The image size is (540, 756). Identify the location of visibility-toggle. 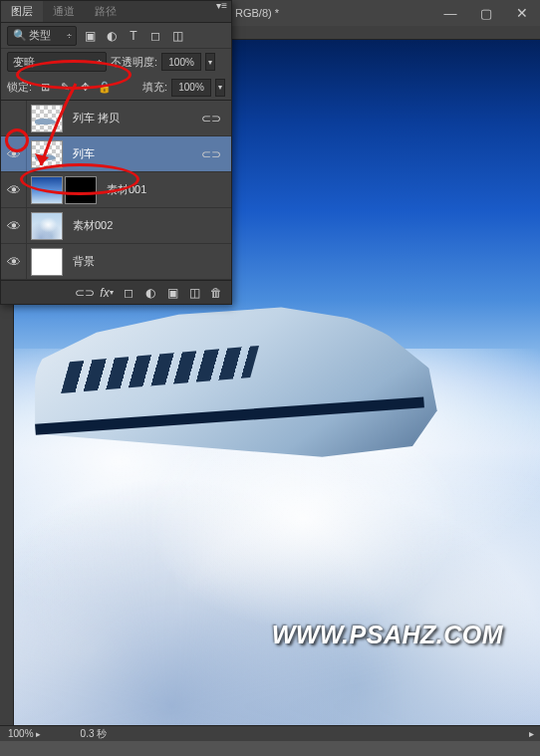
(14, 118).